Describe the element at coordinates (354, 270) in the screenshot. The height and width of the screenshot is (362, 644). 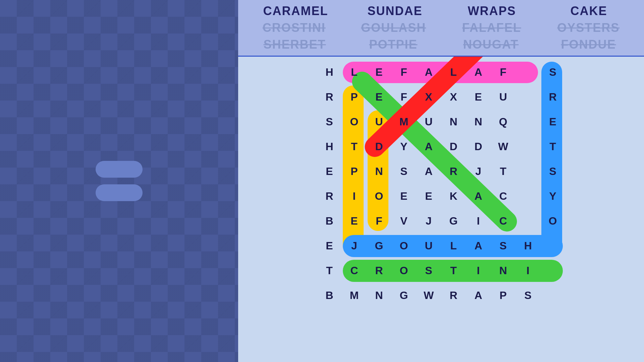
I see `cell-8-1: C` at that location.